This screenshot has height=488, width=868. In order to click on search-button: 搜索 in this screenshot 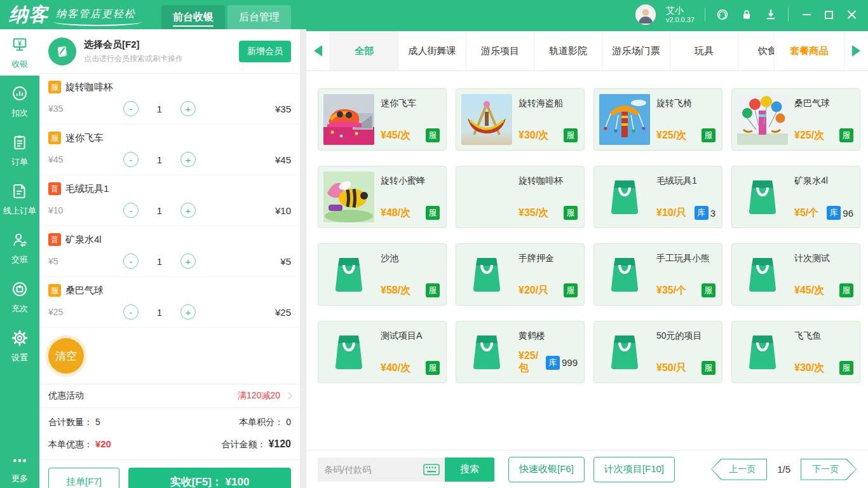, I will do `click(470, 470)`.